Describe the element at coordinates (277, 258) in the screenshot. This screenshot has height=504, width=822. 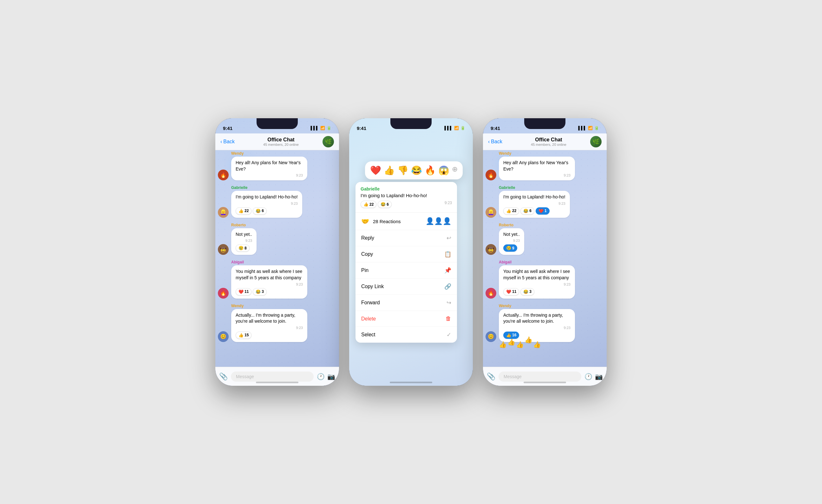
I see `chat-area-1: 🔥 Wendy Hey all! Any plans for New Year'…` at that location.